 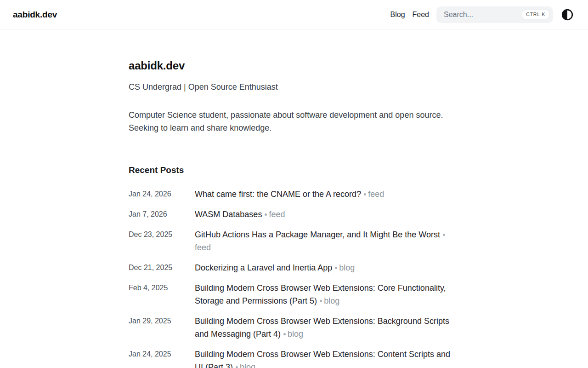 I want to click on post-row: Jan 24, 2026 What came first: the CNAME …, so click(x=294, y=194).